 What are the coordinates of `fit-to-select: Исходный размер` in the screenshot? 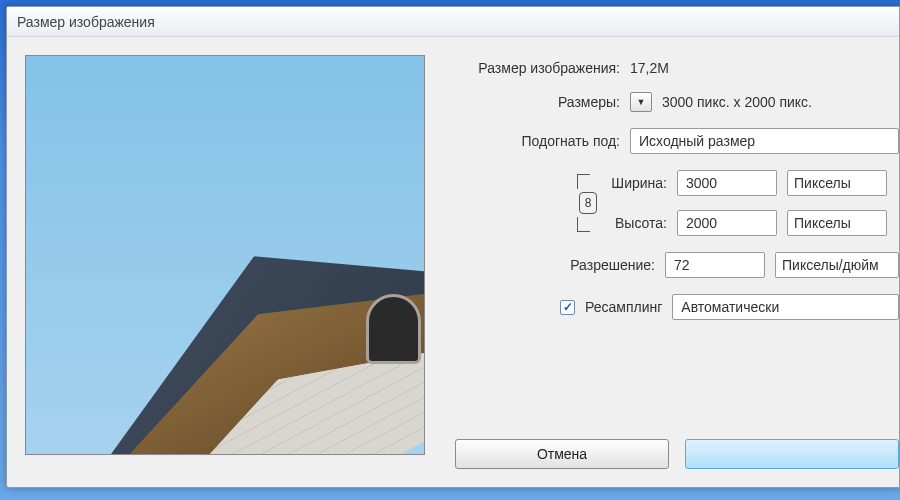 It's located at (764, 141).